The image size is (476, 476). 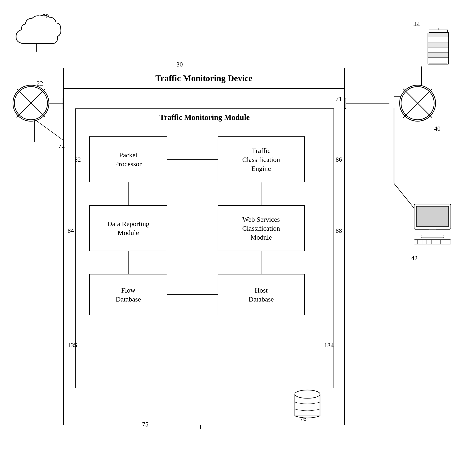 I want to click on computer-icon, so click(x=432, y=225).